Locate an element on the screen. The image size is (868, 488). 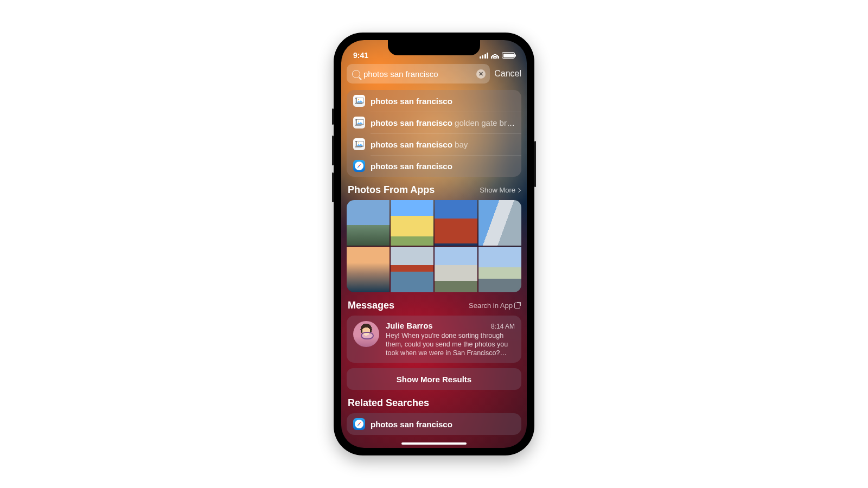
search-in-app-link: Search in App is located at coordinates (495, 306).